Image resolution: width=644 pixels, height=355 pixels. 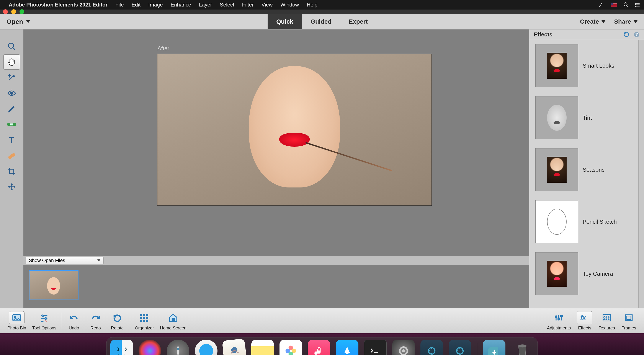 I want to click on effects-list: Smart LooksTintSeasonsPencil SketchToy C…, so click(x=584, y=174).